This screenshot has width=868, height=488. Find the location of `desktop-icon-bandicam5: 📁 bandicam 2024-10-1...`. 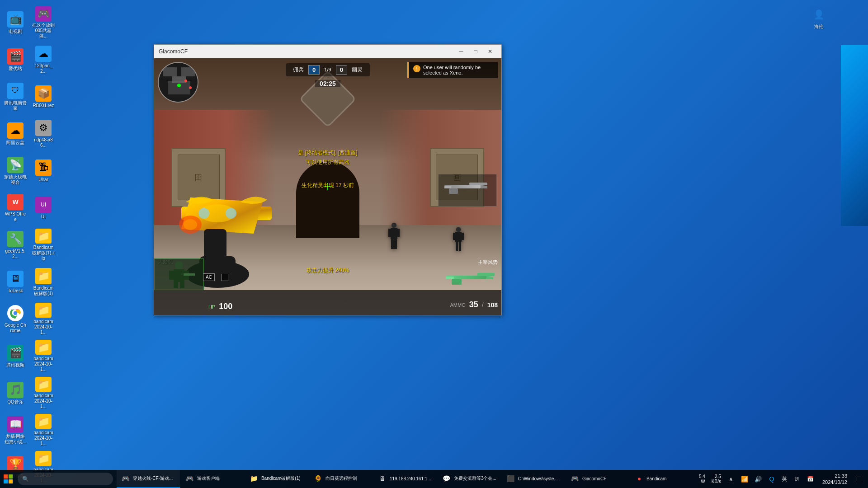

desktop-icon-bandicam5: 📁 bandicam 2024-10-1... is located at coordinates (43, 393).